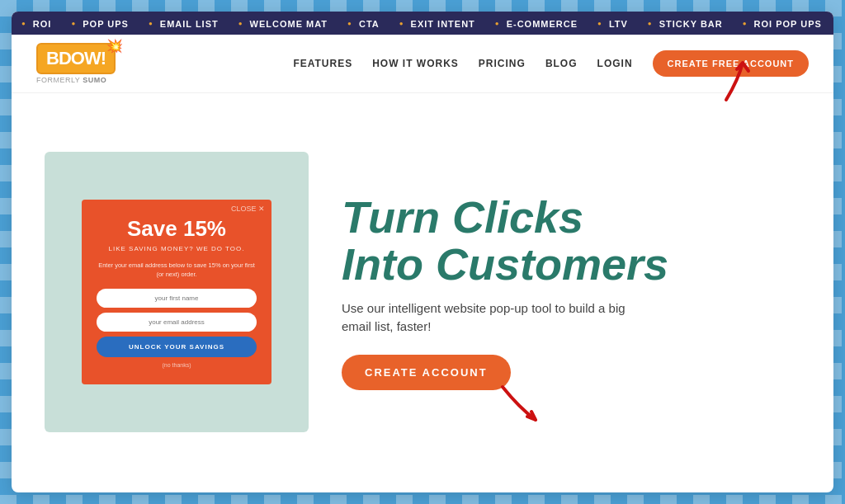  What do you see at coordinates (177, 365) in the screenshot?
I see `popup-no-thanks: (no thanks)` at bounding box center [177, 365].